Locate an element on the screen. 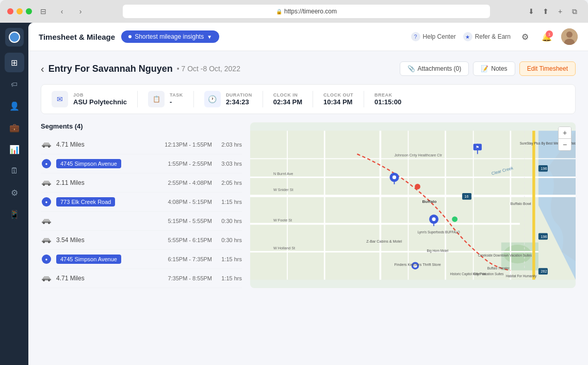 Image resolution: width=588 pixels, height=365 pixels. segment-row-7: ● 4745 Simpson Avenue 6:15PM - 7:35PM 1:… is located at coordinates (141, 259).